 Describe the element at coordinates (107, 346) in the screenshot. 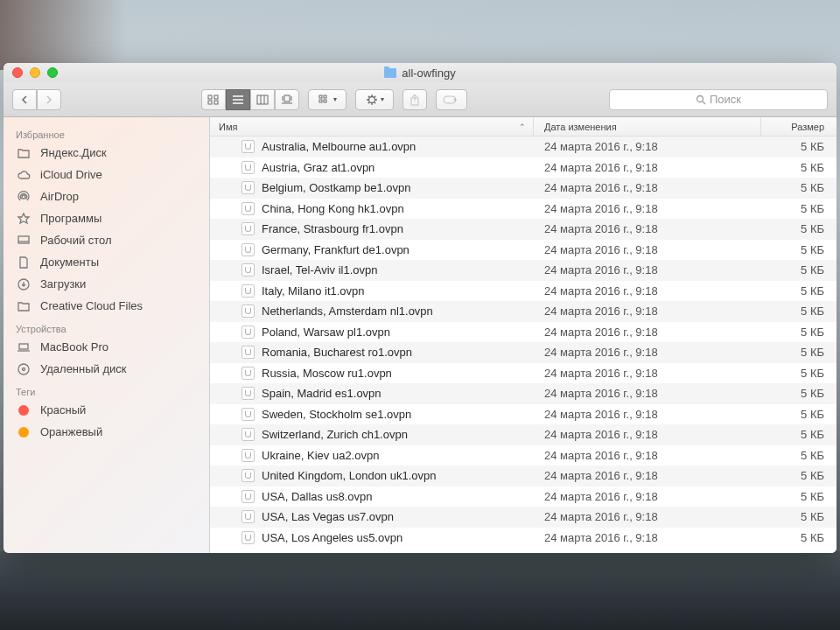

I see `sidebar-item: MacBook Pro` at that location.